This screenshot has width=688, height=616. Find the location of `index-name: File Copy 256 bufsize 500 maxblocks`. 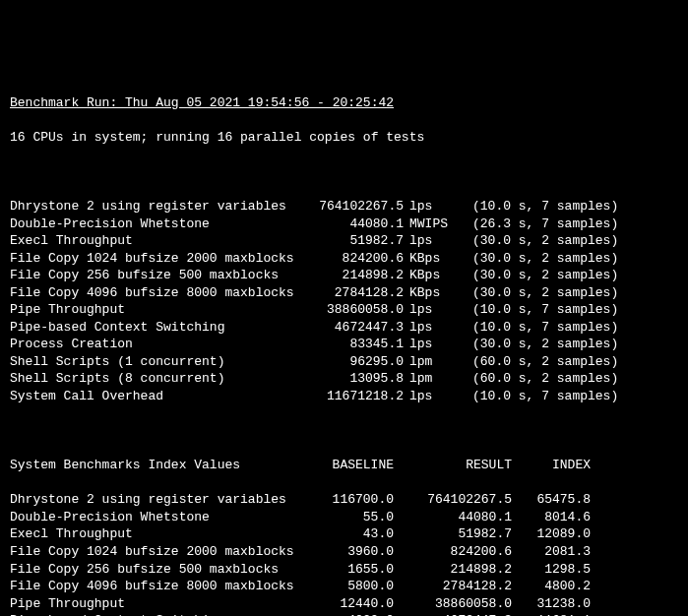

index-name: File Copy 256 bufsize 500 maxblocks is located at coordinates (157, 570).